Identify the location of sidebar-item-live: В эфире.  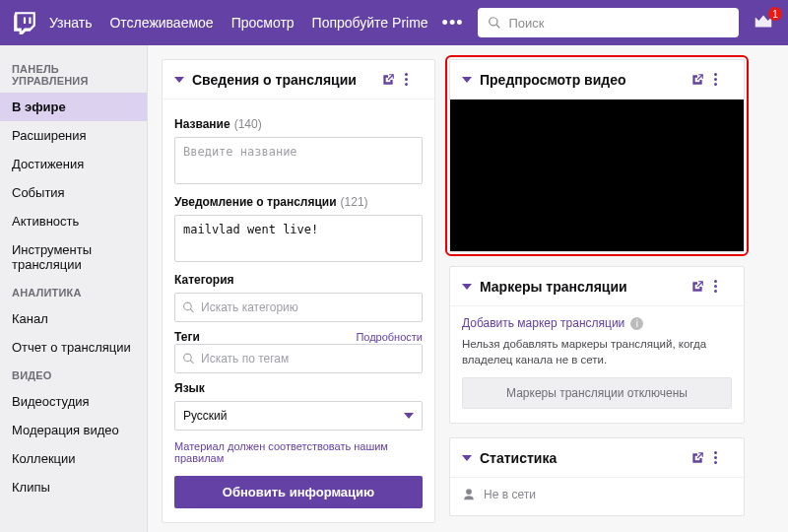
(73, 106).